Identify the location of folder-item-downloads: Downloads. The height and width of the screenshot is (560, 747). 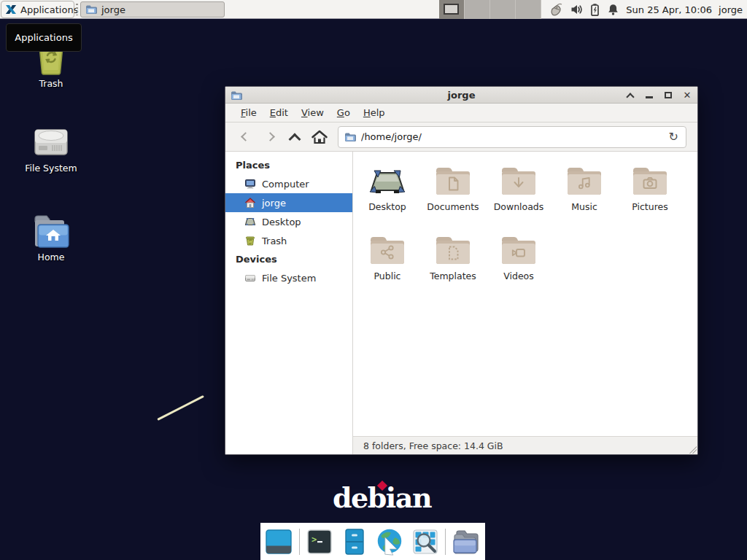
(519, 185).